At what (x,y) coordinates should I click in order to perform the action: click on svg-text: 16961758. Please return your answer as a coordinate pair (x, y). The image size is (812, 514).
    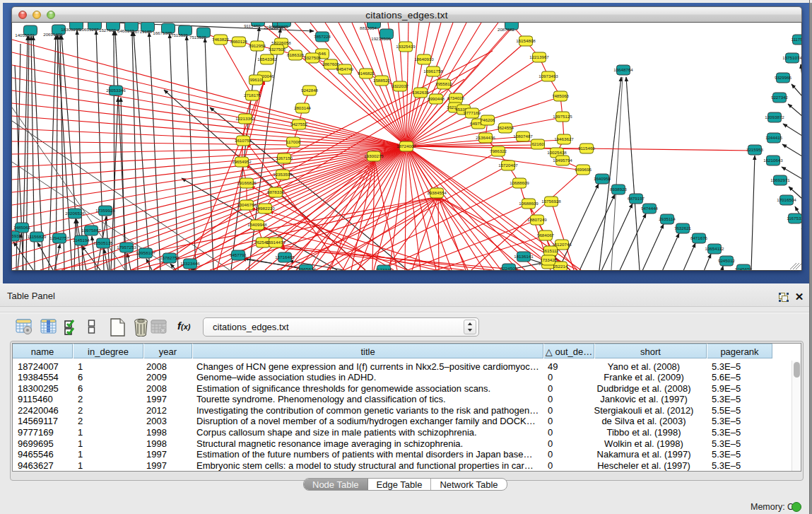
    Looking at the image, I should click on (433, 71).